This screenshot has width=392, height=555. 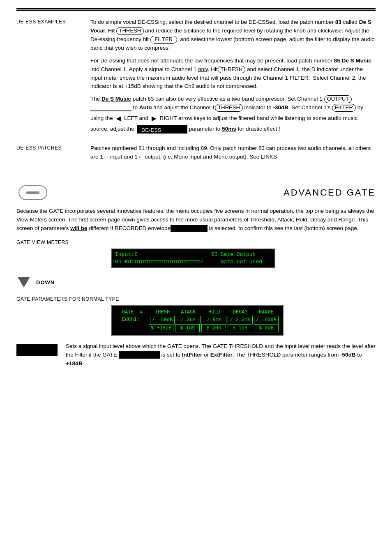 What do you see at coordinates (243, 258) in the screenshot?
I see `gate-meters-display: Input:I II Gn Rd:IIIIIIIIIIIIIIIIIIIIIII…` at bounding box center [243, 258].